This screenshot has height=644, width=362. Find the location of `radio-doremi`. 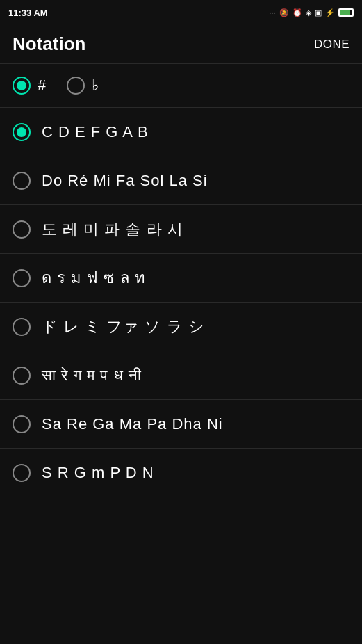

radio-doremi is located at coordinates (22, 181).